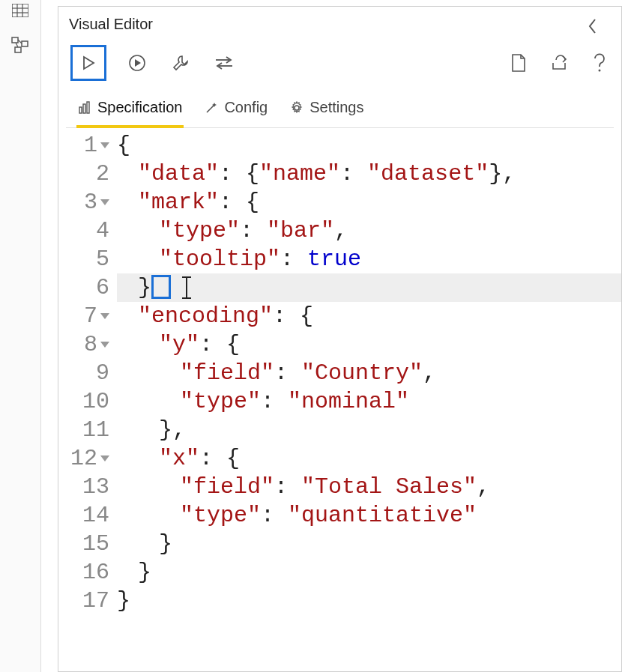 The width and height of the screenshot is (625, 672). What do you see at coordinates (139, 108) in the screenshot?
I see `tab-label: Specification` at bounding box center [139, 108].